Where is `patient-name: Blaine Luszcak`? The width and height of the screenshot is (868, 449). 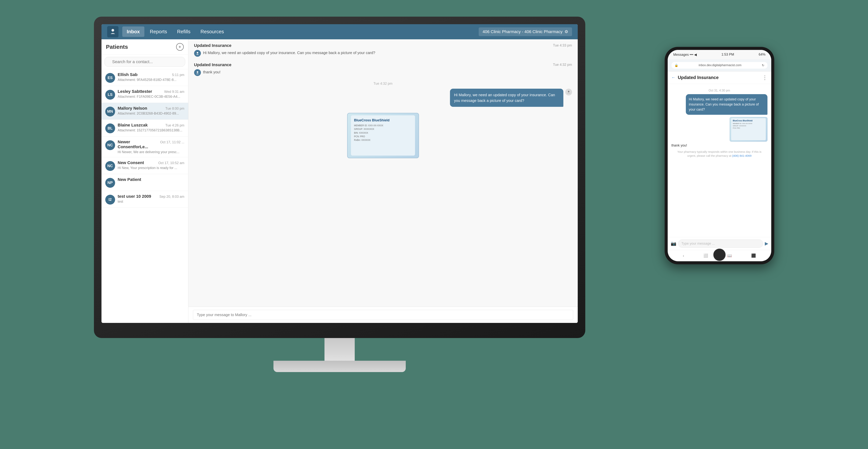 patient-name: Blaine Luszcak is located at coordinates (133, 125).